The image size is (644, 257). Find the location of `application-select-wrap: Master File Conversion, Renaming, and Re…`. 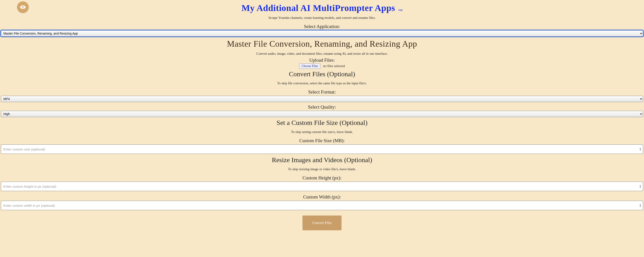

application-select-wrap: Master File Conversion, Renaming, and Re… is located at coordinates (322, 34).